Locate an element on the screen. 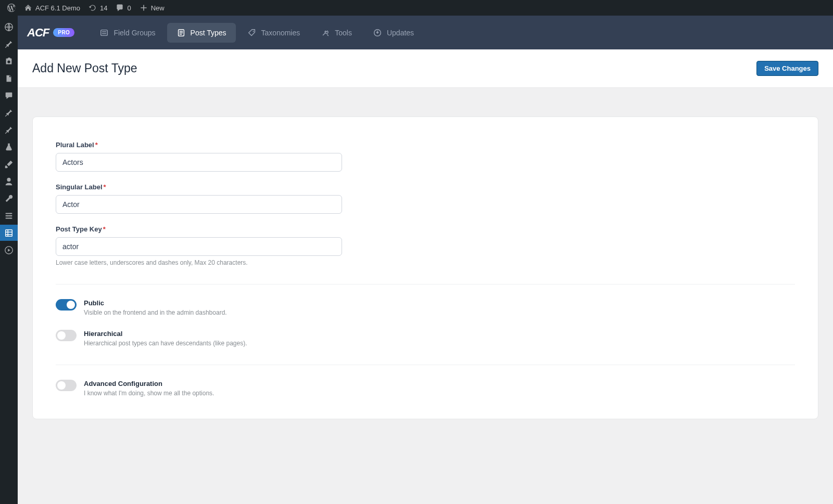  page-titlebar: Add New Post Type Save Changes is located at coordinates (425, 69).